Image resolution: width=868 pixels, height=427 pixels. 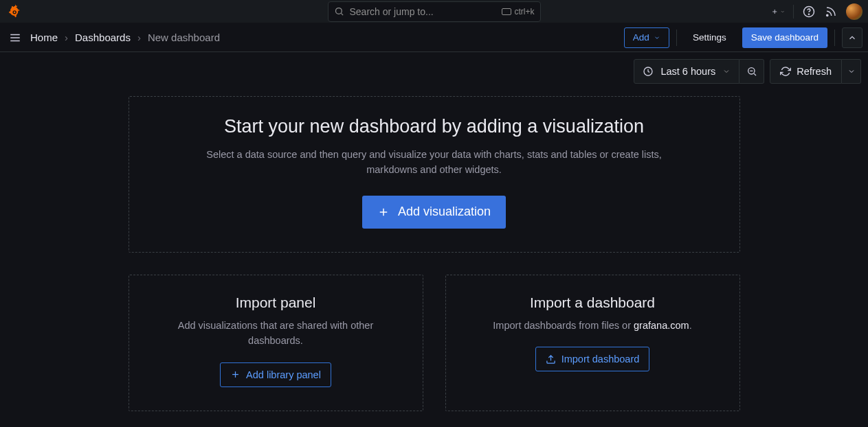 What do you see at coordinates (785, 38) in the screenshot?
I see `save-dashboard-button: Save dashboard` at bounding box center [785, 38].